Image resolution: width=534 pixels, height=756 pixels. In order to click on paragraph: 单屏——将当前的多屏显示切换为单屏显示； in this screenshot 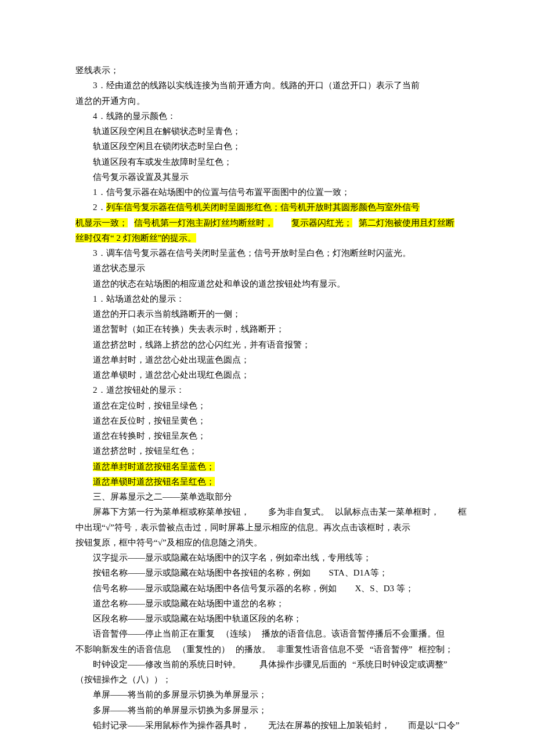, I will do `click(273, 694)`.